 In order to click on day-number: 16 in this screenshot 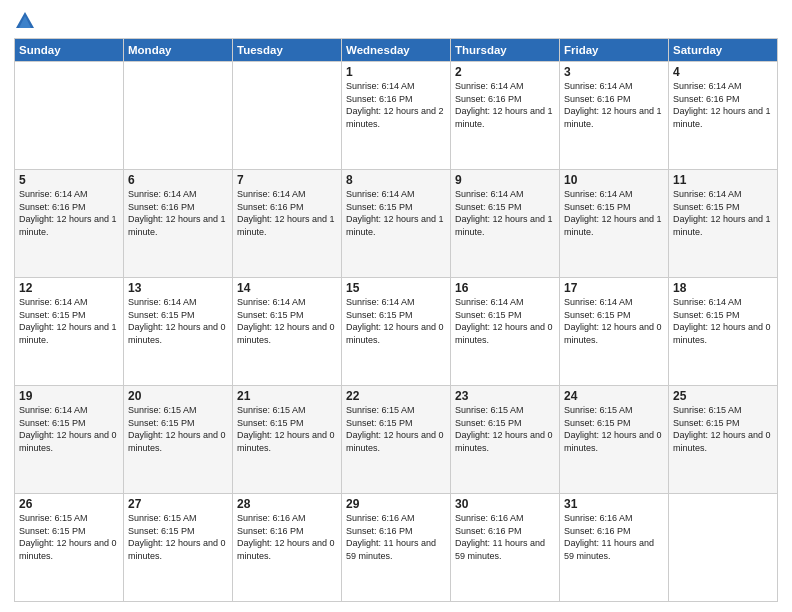, I will do `click(505, 288)`.